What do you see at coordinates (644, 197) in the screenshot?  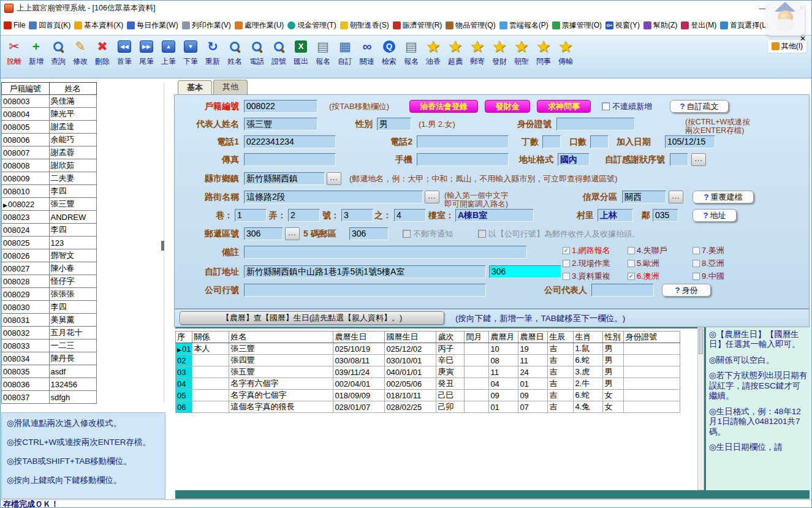 I see `division-field: 關西` at bounding box center [644, 197].